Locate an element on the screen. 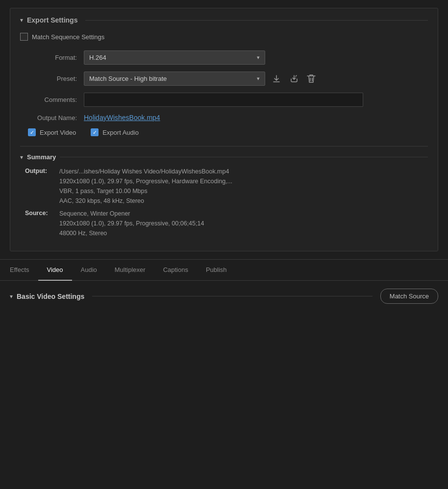  output-name-control-area: HolidayWishesBook.mp4 is located at coordinates (256, 118).